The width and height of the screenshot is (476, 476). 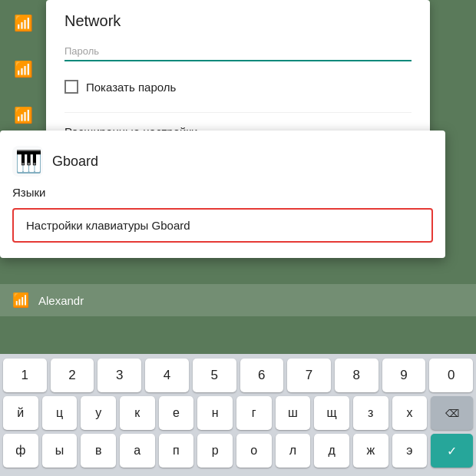 What do you see at coordinates (332, 413) in the screenshot?
I see `key-щ: щ` at bounding box center [332, 413].